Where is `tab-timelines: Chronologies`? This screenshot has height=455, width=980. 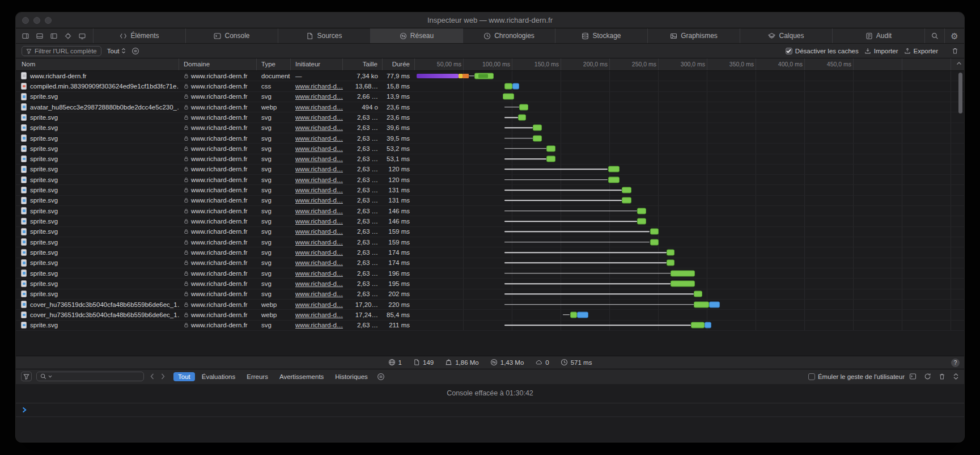
tab-timelines: Chronologies is located at coordinates (509, 36).